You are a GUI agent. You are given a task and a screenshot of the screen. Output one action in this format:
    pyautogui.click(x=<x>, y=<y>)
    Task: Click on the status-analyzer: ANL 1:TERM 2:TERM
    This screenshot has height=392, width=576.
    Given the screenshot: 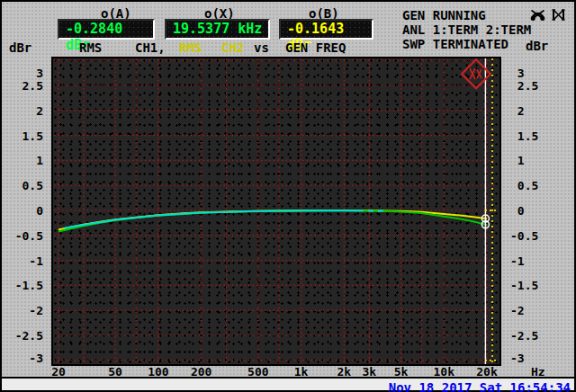 What is the action you would take?
    pyautogui.click(x=466, y=30)
    